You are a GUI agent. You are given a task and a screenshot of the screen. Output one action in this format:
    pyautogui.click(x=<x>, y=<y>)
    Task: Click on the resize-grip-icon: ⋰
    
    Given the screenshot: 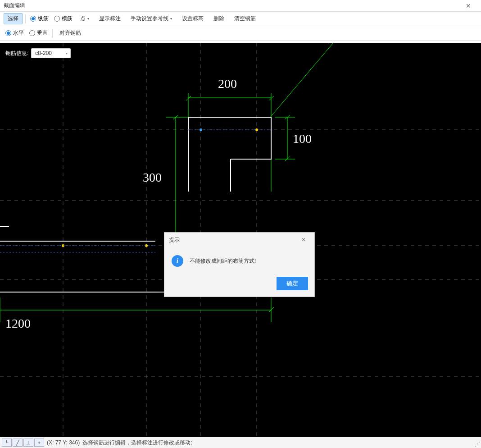 What is the action you would take?
    pyautogui.click(x=477, y=444)
    